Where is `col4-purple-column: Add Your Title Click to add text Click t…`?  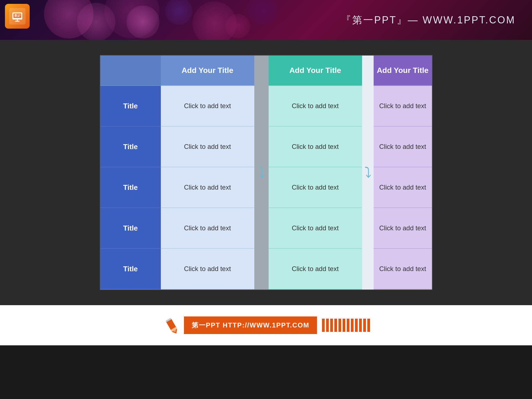 col4-purple-column: Add Your Title Click to add text Click t… is located at coordinates (403, 173).